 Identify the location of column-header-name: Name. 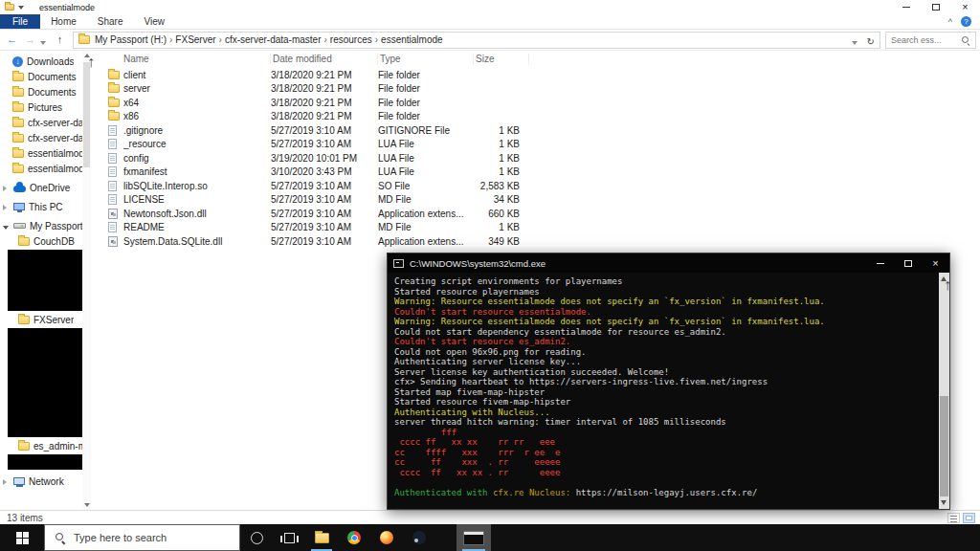
(189, 59).